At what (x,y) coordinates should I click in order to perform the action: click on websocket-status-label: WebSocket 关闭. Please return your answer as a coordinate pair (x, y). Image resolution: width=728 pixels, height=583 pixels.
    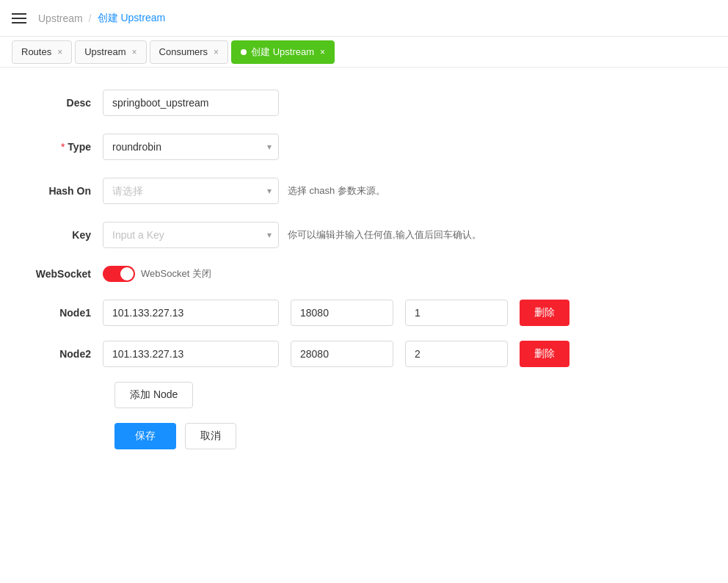
    Looking at the image, I should click on (176, 274).